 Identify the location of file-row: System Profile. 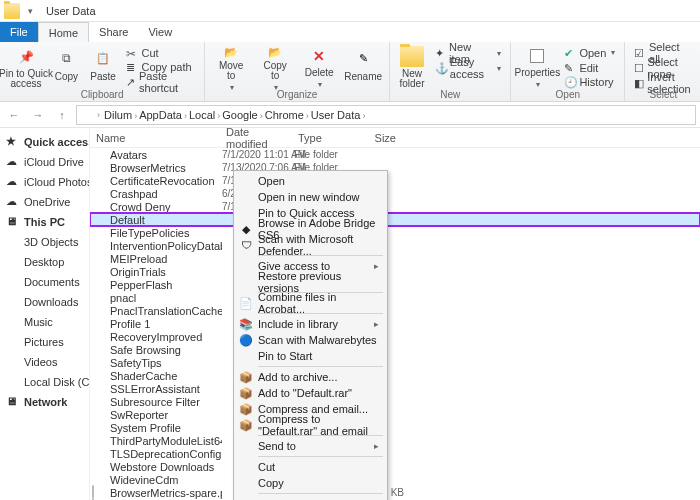
(395, 428).